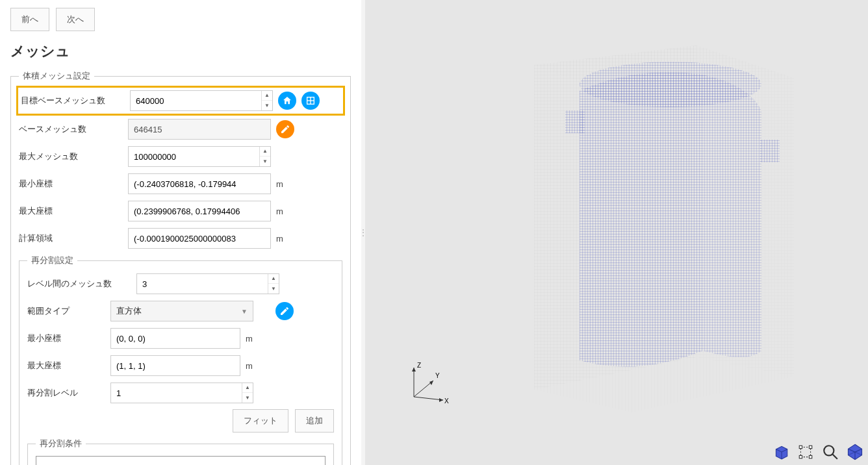 The width and height of the screenshot is (868, 465). I want to click on refine-min-coord-label: 最小座標, so click(66, 338).